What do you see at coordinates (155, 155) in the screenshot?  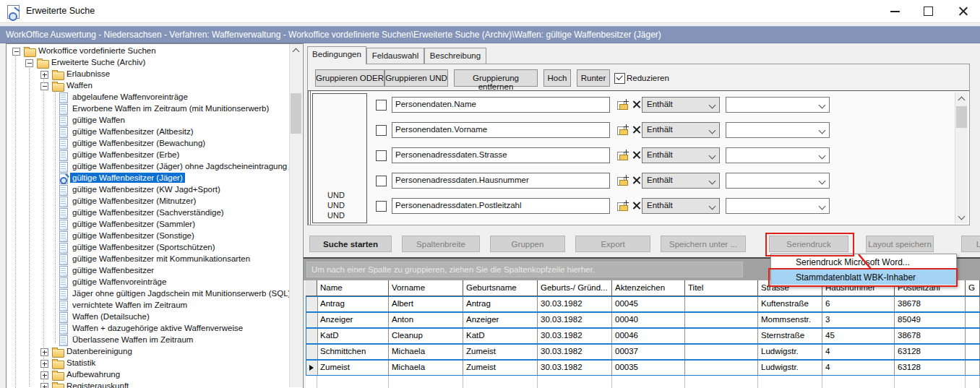 I see `tree-item: gültige Waffenbesitzer (Erbe)` at bounding box center [155, 155].